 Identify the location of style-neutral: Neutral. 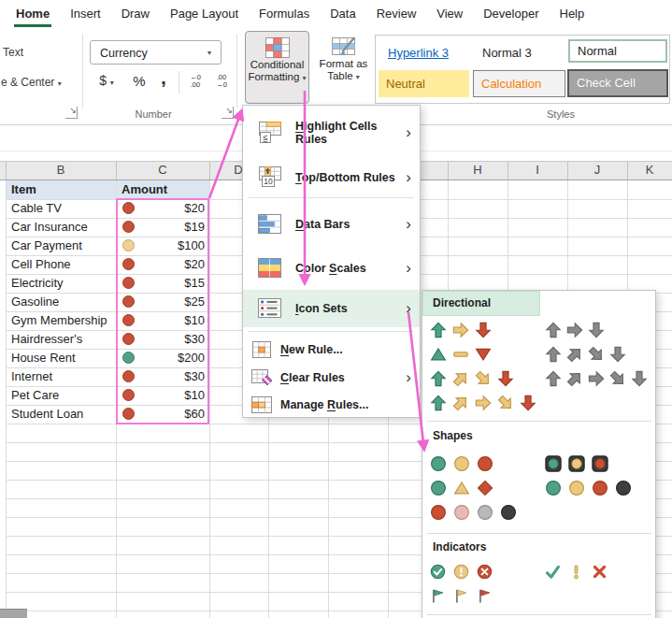
(424, 84).